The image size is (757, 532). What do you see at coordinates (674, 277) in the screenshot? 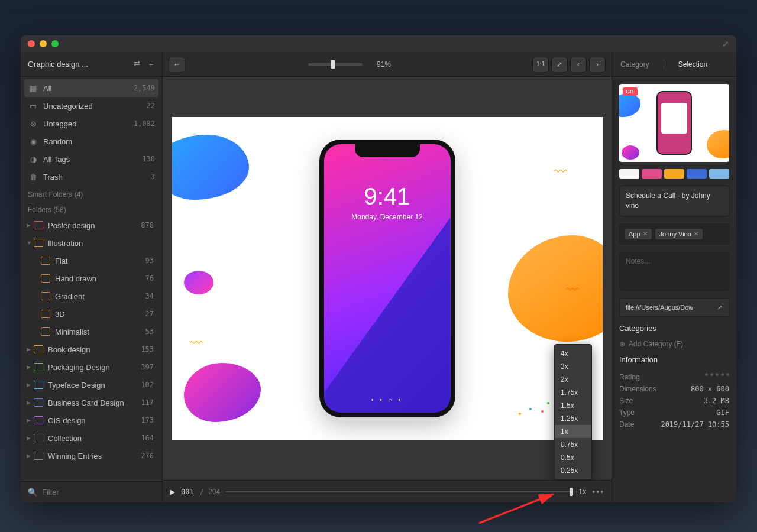
I see `inspector: Category Selection GIF Schedule a Call -…` at bounding box center [674, 277].